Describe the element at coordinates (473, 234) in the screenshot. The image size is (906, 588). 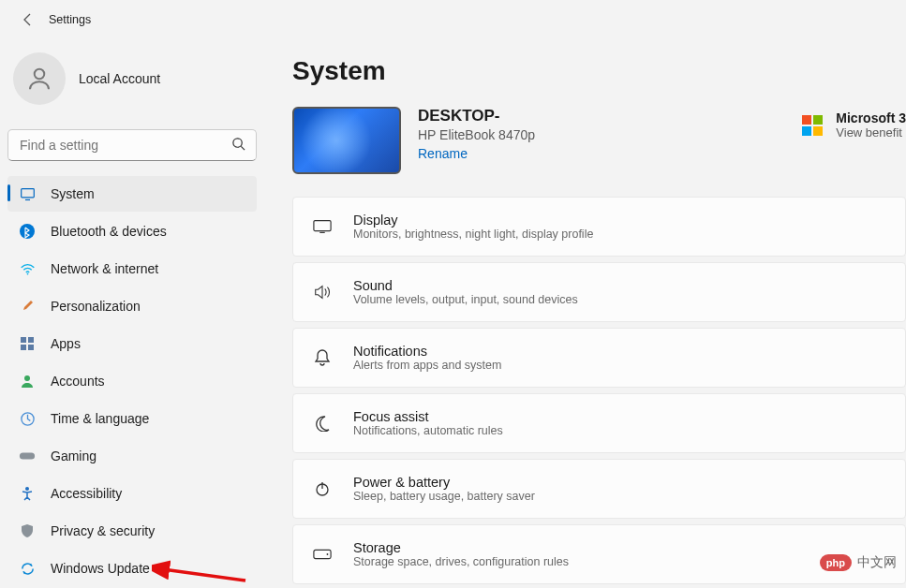
I see `card-sub: Monitors, brightness, night light, displ…` at that location.